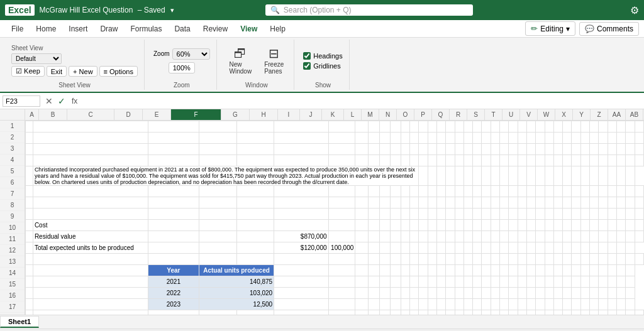 The width and height of the screenshot is (644, 331). Describe the element at coordinates (30, 271) in the screenshot. I see `cell-a13` at that location.